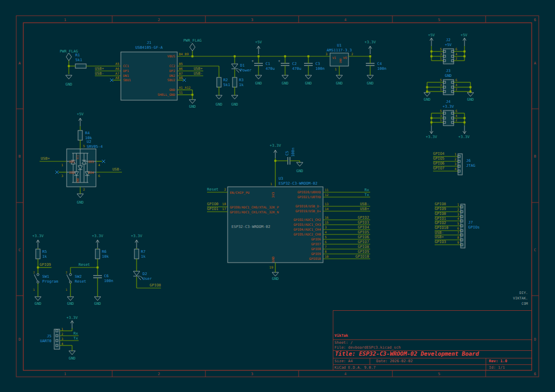 The image size is (555, 392). Describe the element at coordinates (108, 281) in the screenshot. I see `component-ref-value: 100n` at that location.